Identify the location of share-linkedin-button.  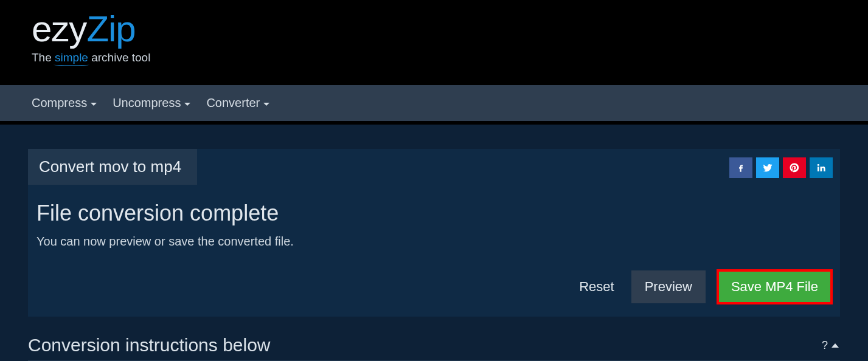
(821, 168).